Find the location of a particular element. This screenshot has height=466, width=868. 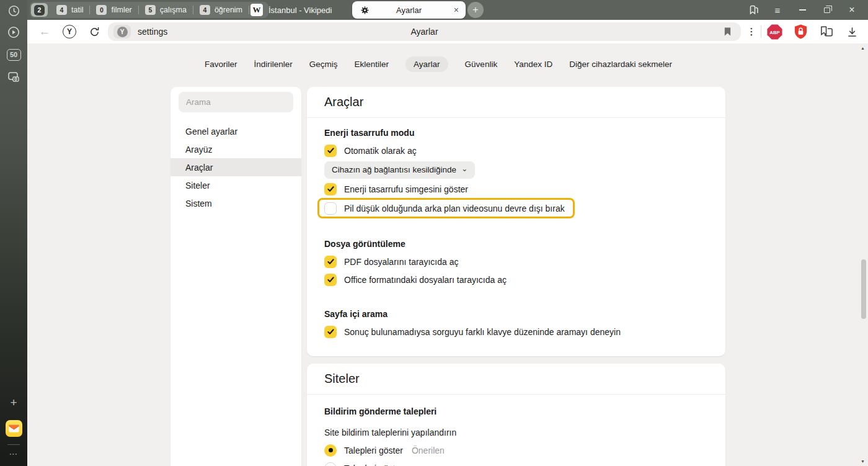

wikipedia-favicon: W is located at coordinates (257, 10).